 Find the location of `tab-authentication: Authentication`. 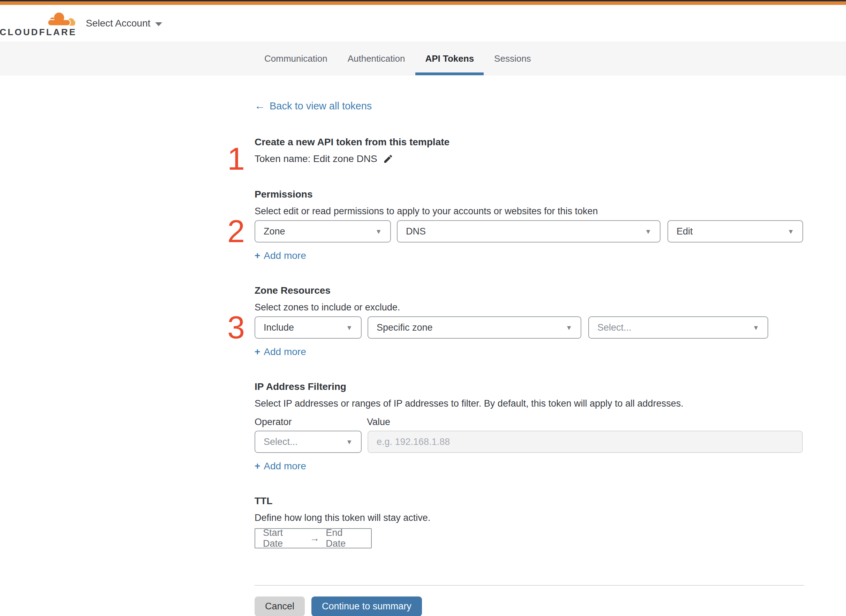

tab-authentication: Authentication is located at coordinates (376, 59).